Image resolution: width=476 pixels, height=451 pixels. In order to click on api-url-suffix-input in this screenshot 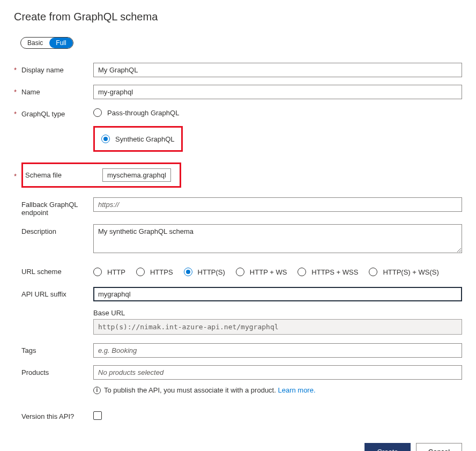, I will do `click(278, 294)`.